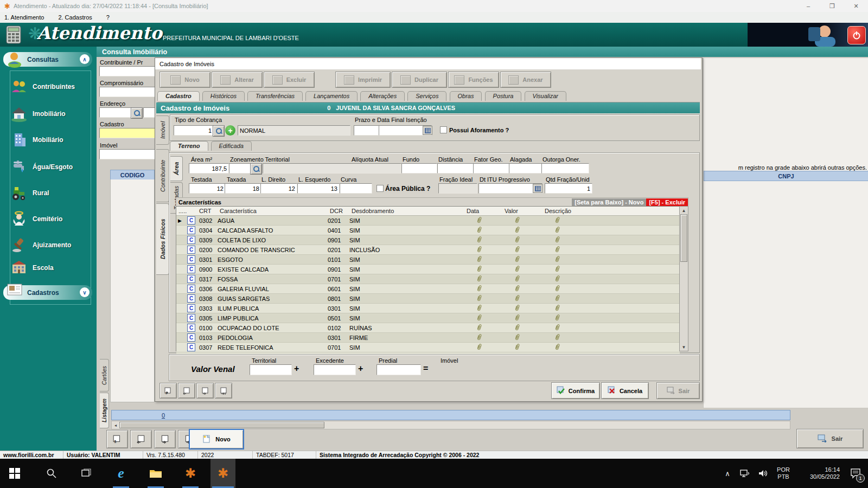 This screenshot has height=488, width=868. I want to click on clock-indicator: 16:14 30/05/2022, so click(819, 473).